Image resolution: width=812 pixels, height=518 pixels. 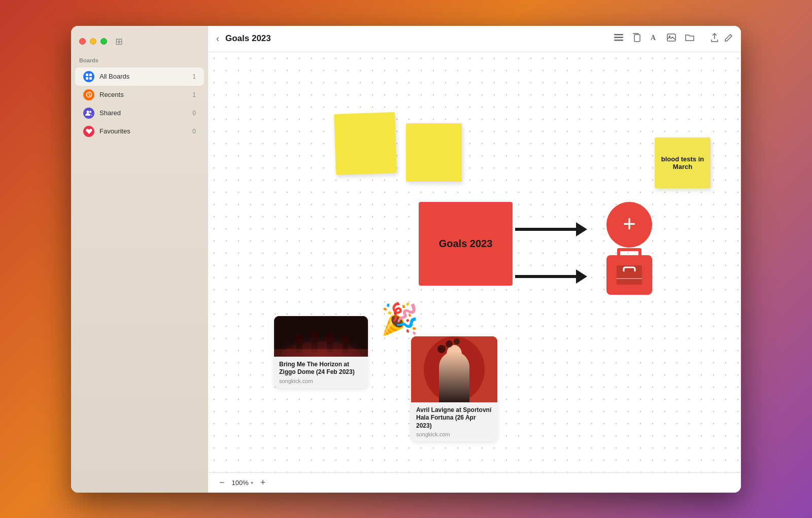 What do you see at coordinates (417, 39) in the screenshot?
I see `page-title: Goals 2023` at bounding box center [417, 39].